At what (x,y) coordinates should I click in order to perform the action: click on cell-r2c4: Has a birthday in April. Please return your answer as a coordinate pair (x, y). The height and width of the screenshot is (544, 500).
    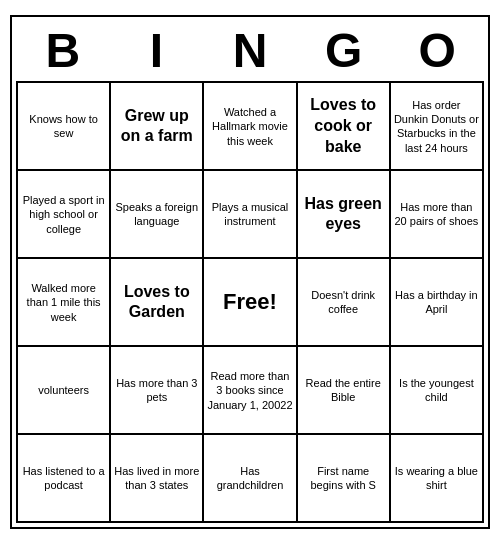
    Looking at the image, I should click on (438, 303).